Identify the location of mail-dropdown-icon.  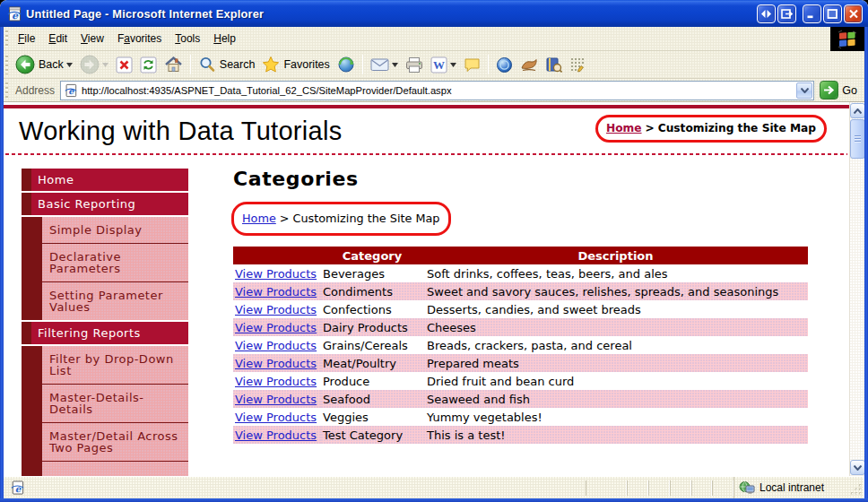
(395, 65).